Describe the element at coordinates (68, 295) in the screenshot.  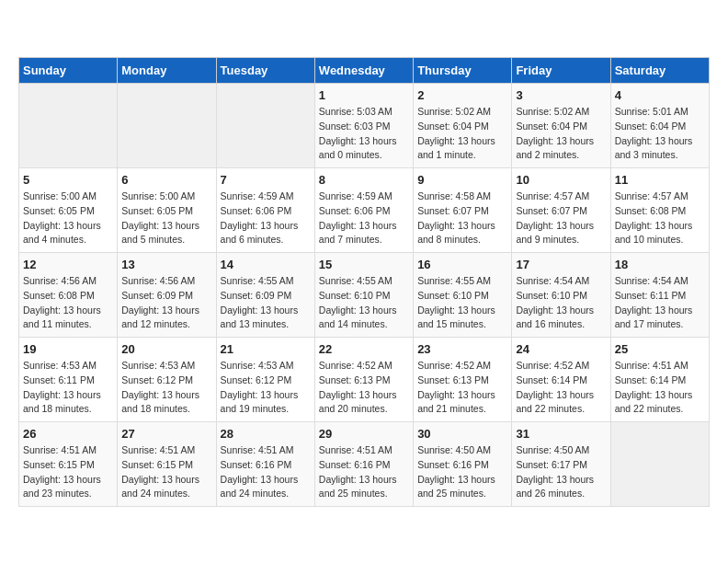
I see `calendar-cell: 12Sunrise: 4:56 AM Sunset: 6:08 PM Dayli…` at that location.